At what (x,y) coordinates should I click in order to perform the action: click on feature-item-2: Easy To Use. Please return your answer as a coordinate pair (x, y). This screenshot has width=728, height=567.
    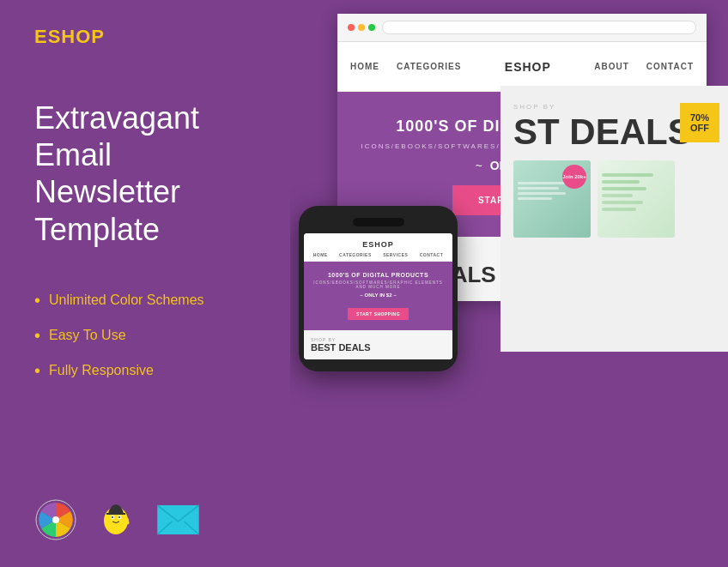
    Looking at the image, I should click on (146, 336).